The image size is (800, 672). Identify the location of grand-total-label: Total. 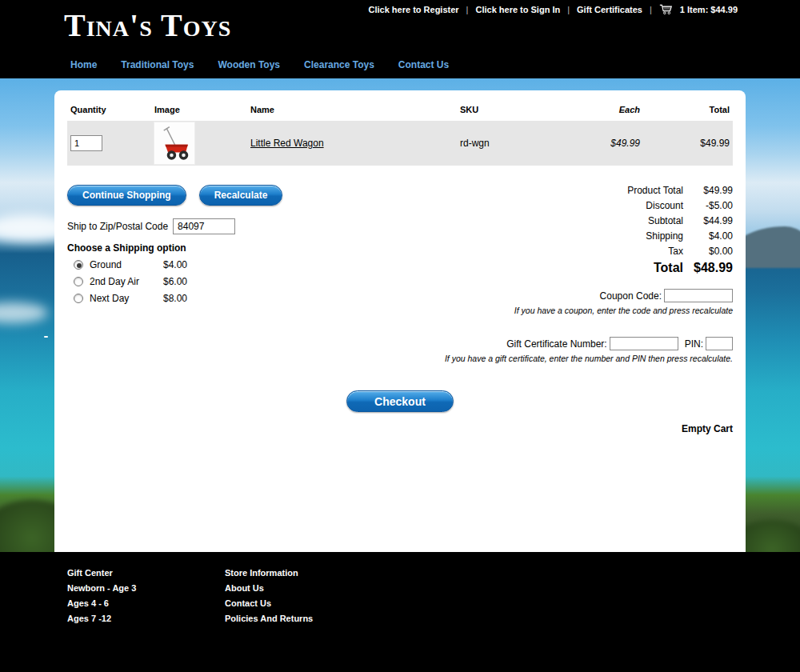
(644, 268).